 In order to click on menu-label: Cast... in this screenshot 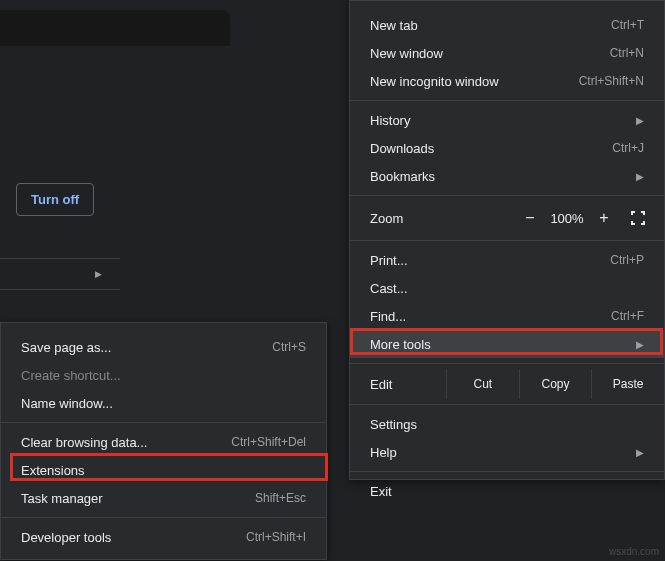, I will do `click(507, 288)`.